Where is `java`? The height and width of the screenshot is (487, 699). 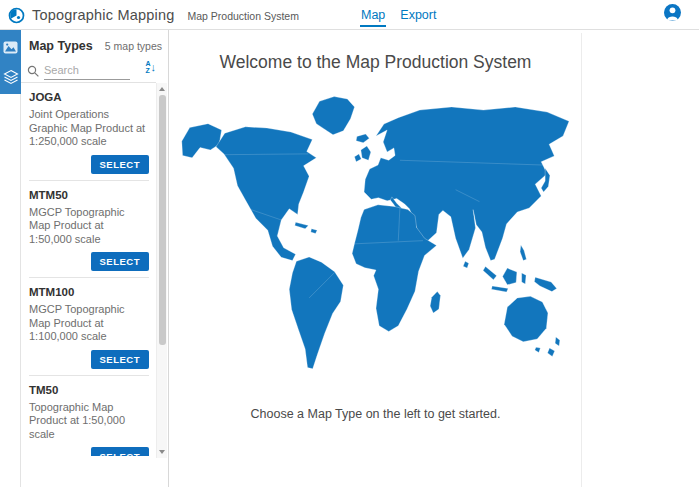 java is located at coordinates (500, 289).